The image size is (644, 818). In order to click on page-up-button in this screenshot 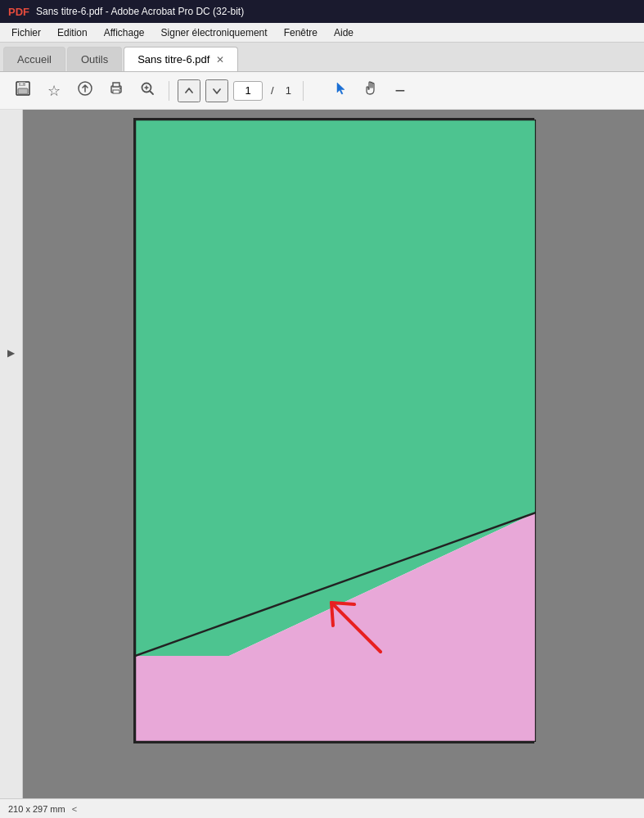, I will do `click(189, 91)`.